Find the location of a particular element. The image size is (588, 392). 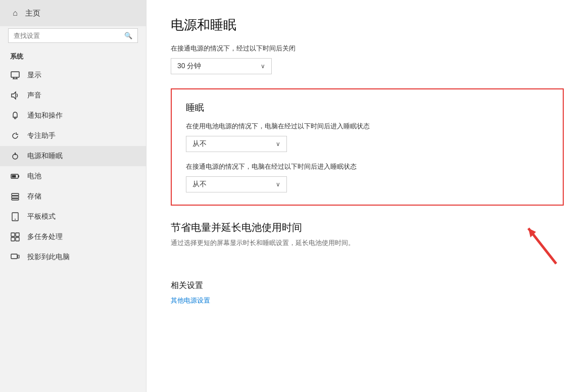

sidebar-home-item: 主页 is located at coordinates (73, 13).